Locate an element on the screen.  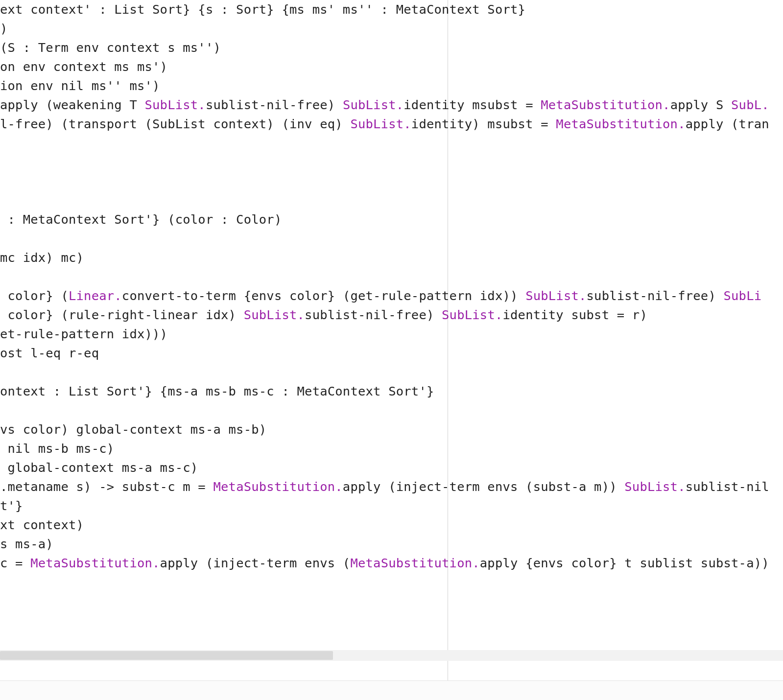
token-plain: s ms-a) is located at coordinates (26, 544).